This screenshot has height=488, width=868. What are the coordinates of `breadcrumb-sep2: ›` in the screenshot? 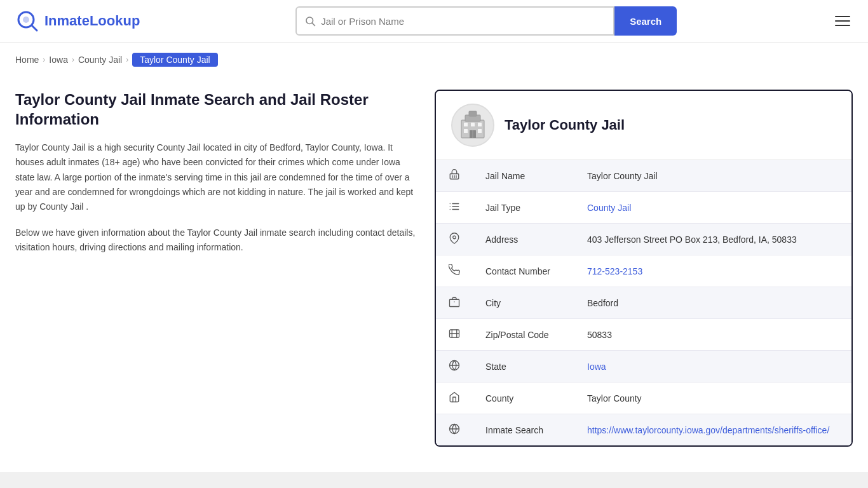 It's located at (73, 60).